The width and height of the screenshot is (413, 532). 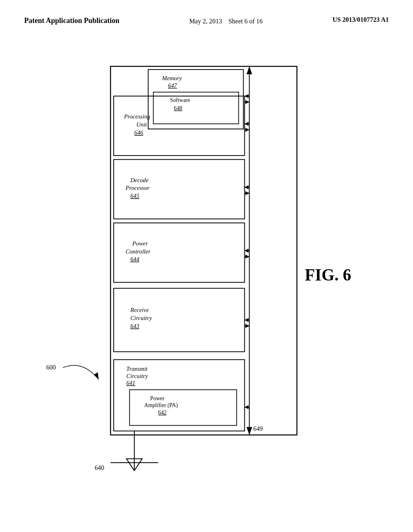 What do you see at coordinates (72, 21) in the screenshot?
I see `publication-title: Patent Application Publication` at bounding box center [72, 21].